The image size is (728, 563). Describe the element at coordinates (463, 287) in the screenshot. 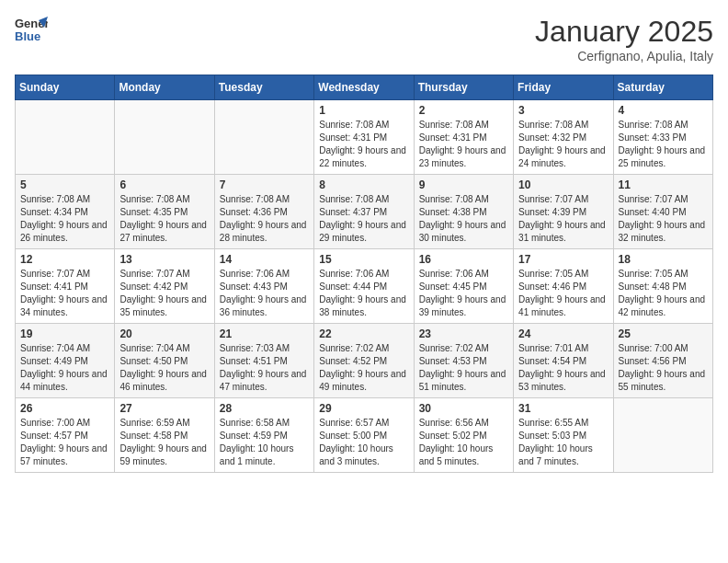

I see `calendar-cell: 16Sunrise: 7:06 AM Sunset: 4:45 PM Dayli…` at that location.